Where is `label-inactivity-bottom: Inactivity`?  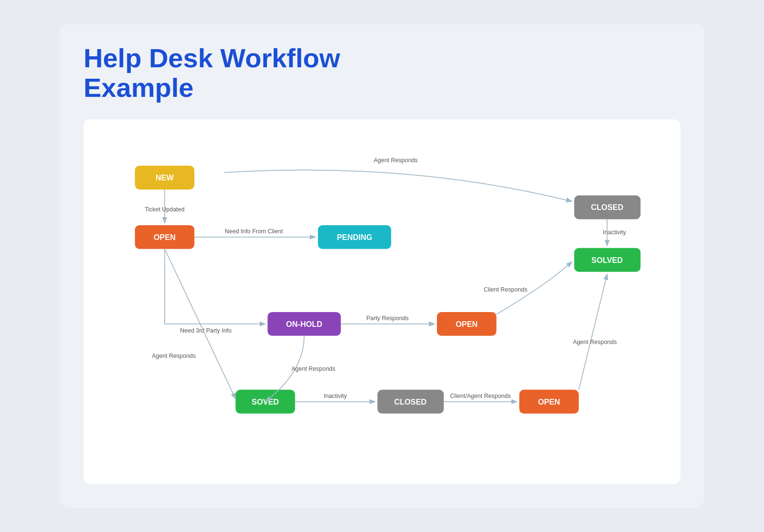
label-inactivity-bottom: Inactivity is located at coordinates (335, 396).